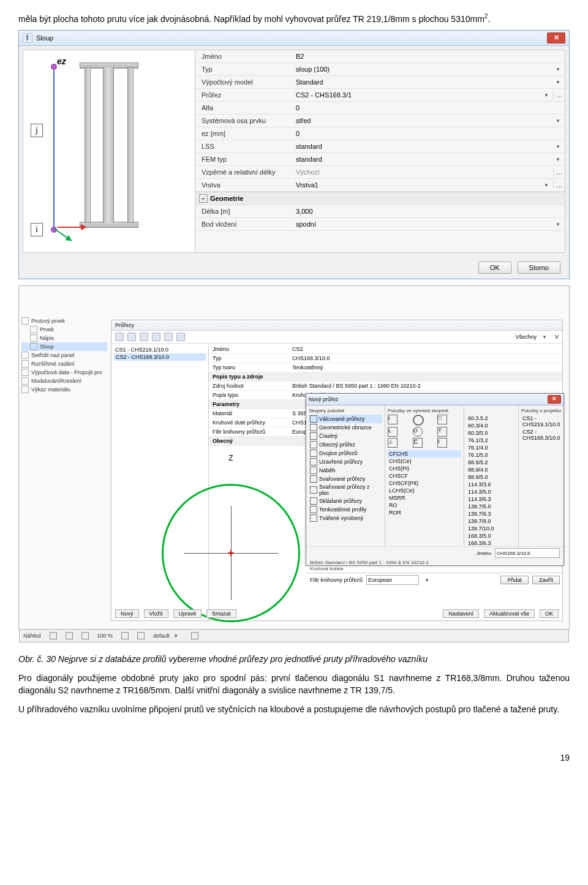  Describe the element at coordinates (461, 614) in the screenshot. I see `settings-button: Nastavení` at that location.